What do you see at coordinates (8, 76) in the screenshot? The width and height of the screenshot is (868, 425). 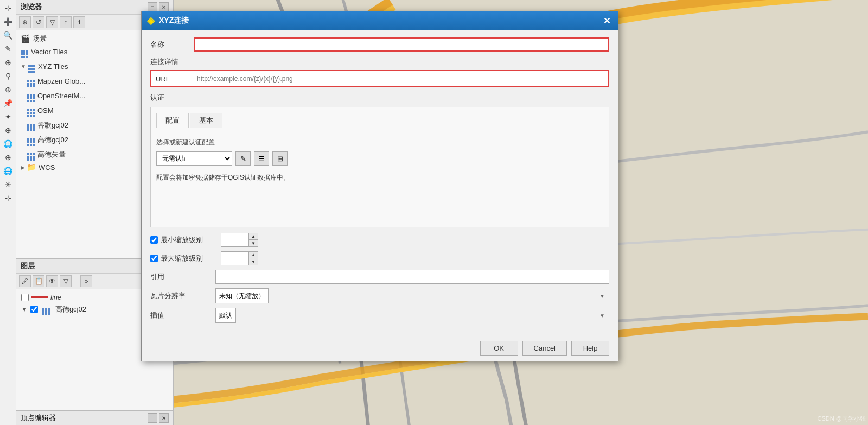 I see `toolbar-icon-6: ⚲` at bounding box center [8, 76].